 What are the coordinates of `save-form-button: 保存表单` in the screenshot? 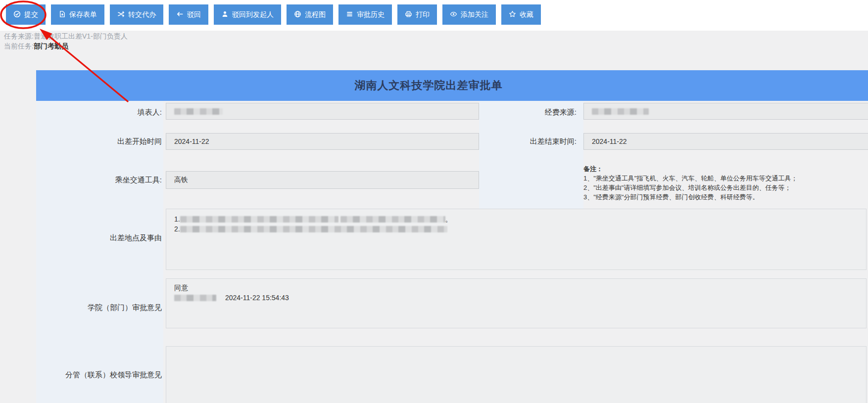 It's located at (78, 15).